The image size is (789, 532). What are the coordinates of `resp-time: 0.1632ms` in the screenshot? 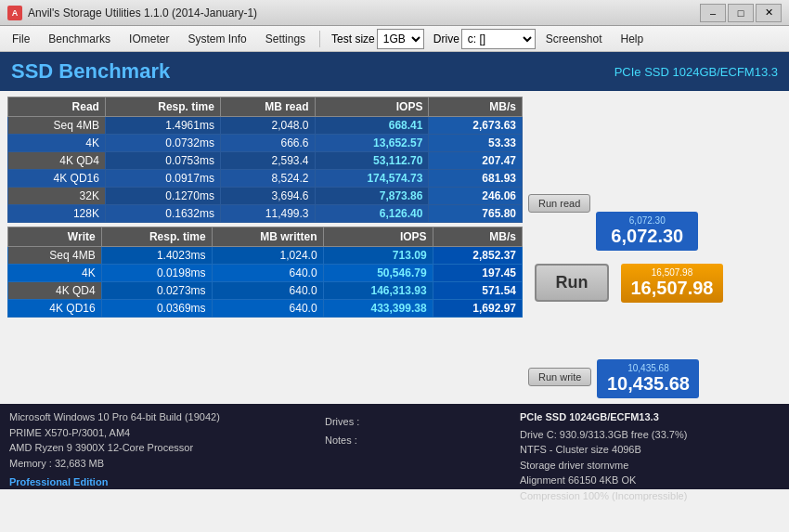 It's located at (162, 214).